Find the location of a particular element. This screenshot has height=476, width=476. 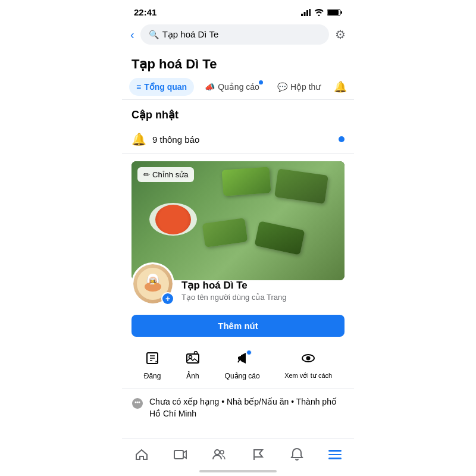

wifi-icon is located at coordinates (319, 12).